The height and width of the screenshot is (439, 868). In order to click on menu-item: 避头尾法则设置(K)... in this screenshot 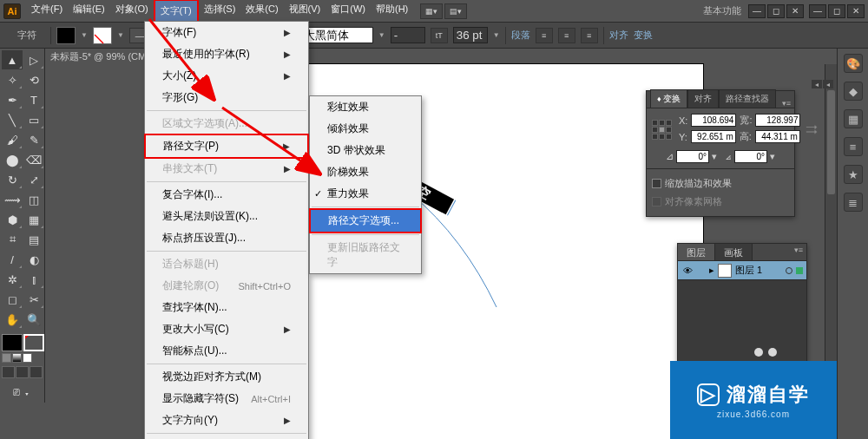, I will do `click(227, 217)`.